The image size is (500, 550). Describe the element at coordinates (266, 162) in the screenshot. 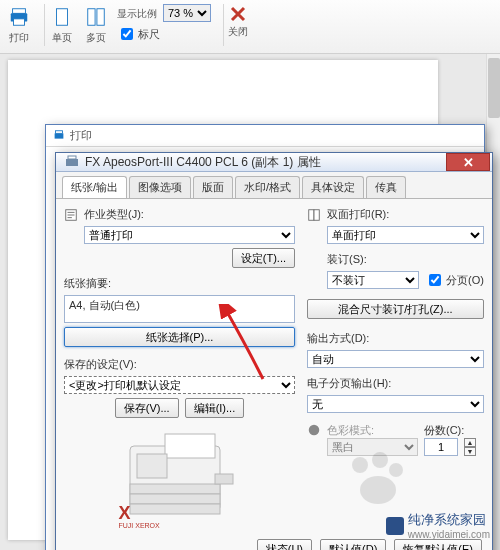

I see `dialog-title: FX ApeosPort-III C4400 PCL 6 (副本 1) 属性` at that location.